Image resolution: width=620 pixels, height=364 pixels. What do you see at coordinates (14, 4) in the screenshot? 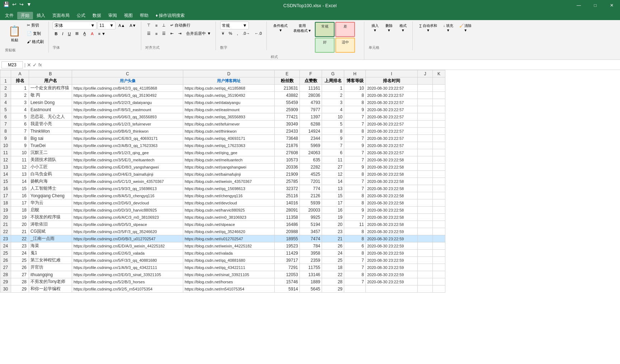
I see `undo-icon: ↩` at bounding box center [14, 4].